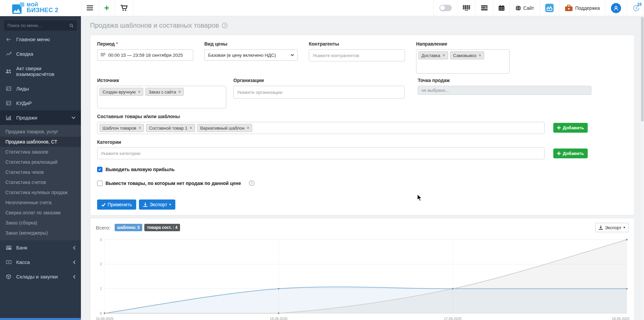 The width and height of the screenshot is (644, 320). I want to click on sidebar-item: Главное меню, so click(40, 39).